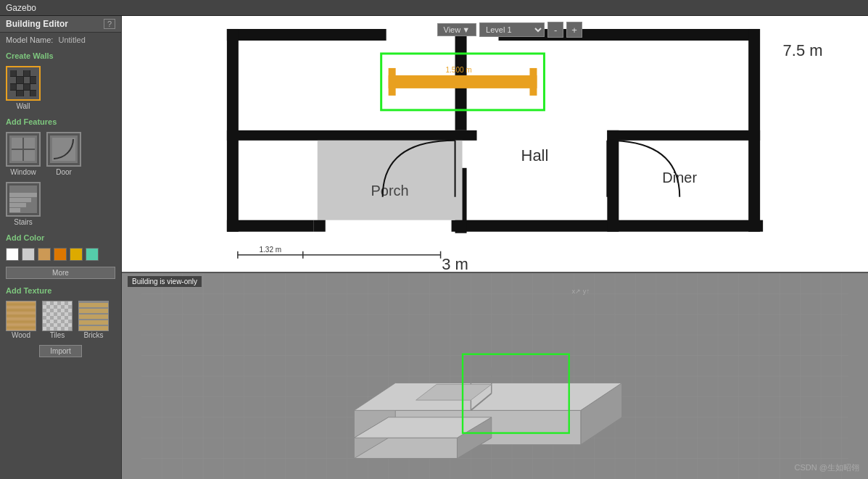  Describe the element at coordinates (457, 30) in the screenshot. I see `view-button: View ▼` at that location.